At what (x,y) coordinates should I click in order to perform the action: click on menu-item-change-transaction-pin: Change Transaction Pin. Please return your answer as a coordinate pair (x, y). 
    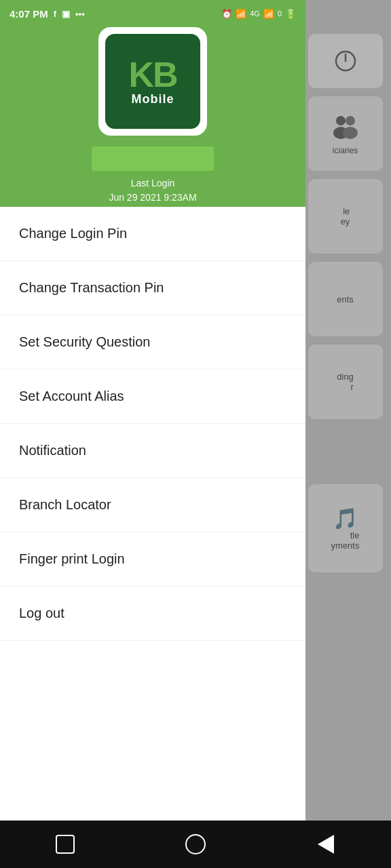
    Looking at the image, I should click on (153, 288).